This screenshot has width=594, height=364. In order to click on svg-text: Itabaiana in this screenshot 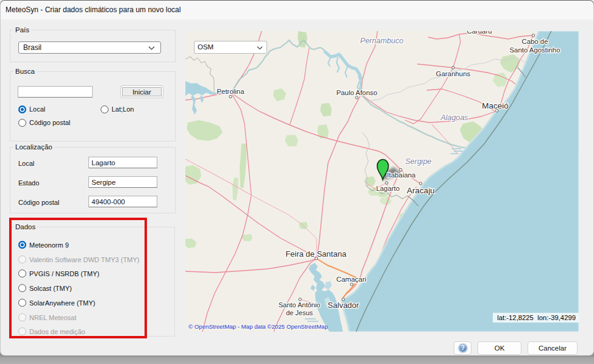, I will do `click(402, 175)`.